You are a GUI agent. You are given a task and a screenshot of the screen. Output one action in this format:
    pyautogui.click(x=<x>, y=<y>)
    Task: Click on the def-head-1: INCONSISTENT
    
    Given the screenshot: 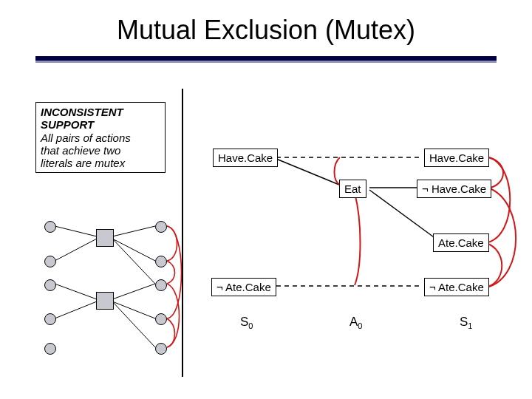 What is the action you would take?
    pyautogui.click(x=82, y=112)
    